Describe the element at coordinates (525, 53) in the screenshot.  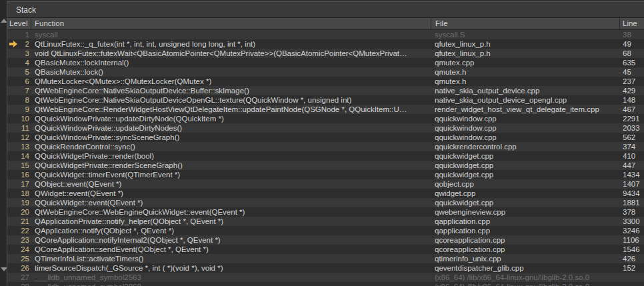
I see `frame-file: qfutex_linux_p.h` at that location.